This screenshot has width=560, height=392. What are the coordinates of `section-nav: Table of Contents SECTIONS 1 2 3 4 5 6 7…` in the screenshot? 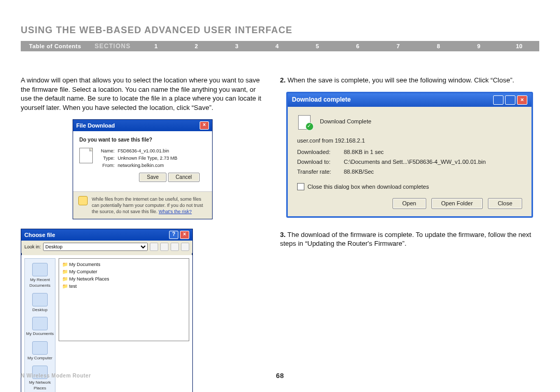 It's located at (280, 46).